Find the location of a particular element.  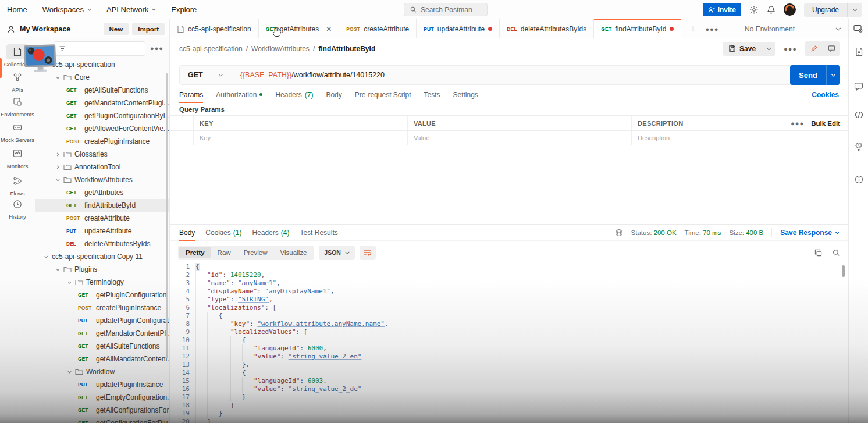

rail-item-environments: Environments is located at coordinates (17, 106).